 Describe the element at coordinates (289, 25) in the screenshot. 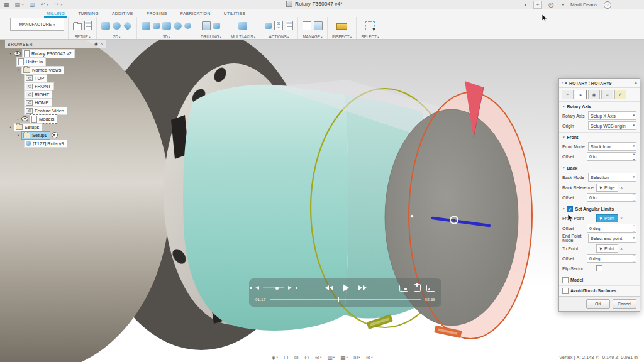

I see `setup-sheet-action-icon` at that location.